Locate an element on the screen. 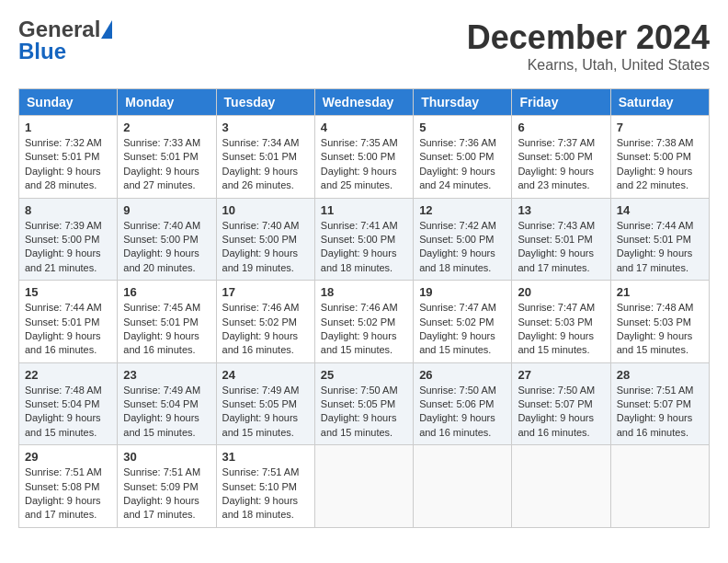 The image size is (728, 563). weekday-header-row: SundayMondayTuesdayWednesdayThursdayFrid… is located at coordinates (364, 103).